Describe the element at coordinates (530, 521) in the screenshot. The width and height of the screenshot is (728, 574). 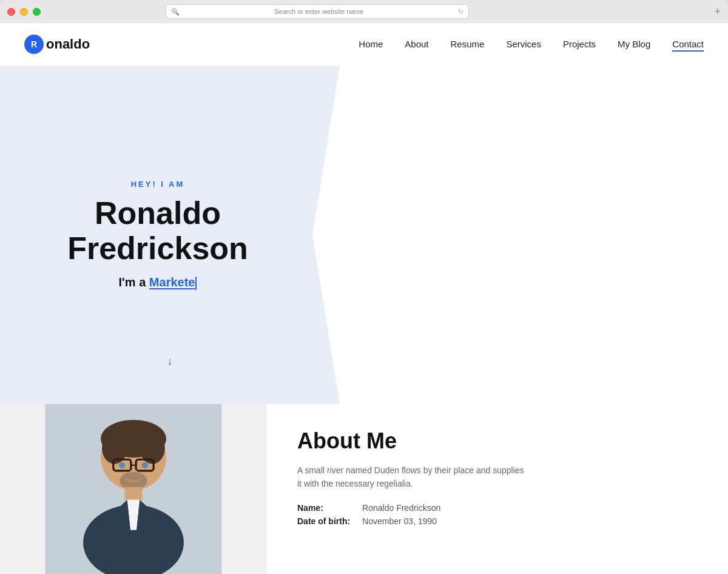
I see `detail-value-dob: November 03, 1990` at that location.